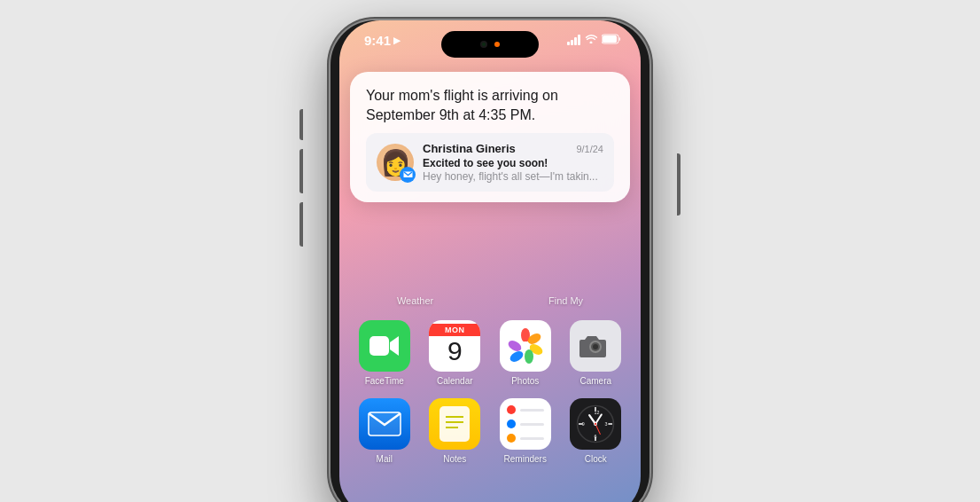 The width and height of the screenshot is (980, 502). I want to click on clock-face-svg: 12 3 6 9, so click(595, 424).